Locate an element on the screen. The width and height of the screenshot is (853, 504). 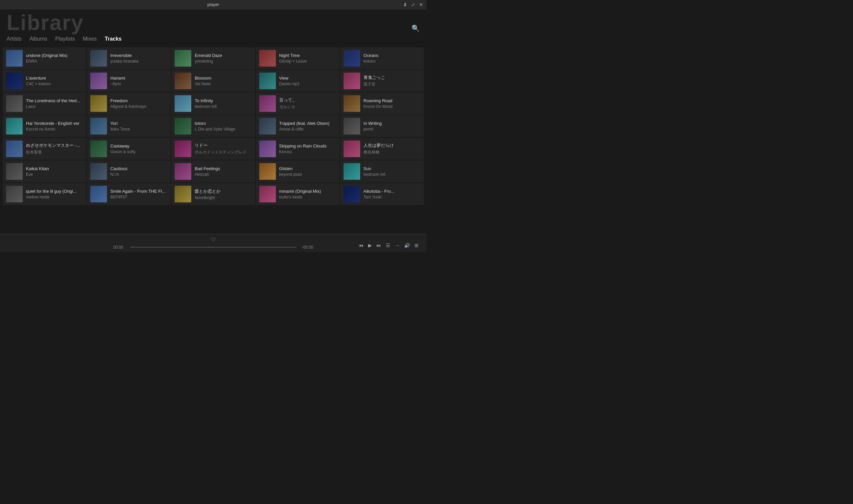
track-item: In Writingpemil is located at coordinates (382, 126).